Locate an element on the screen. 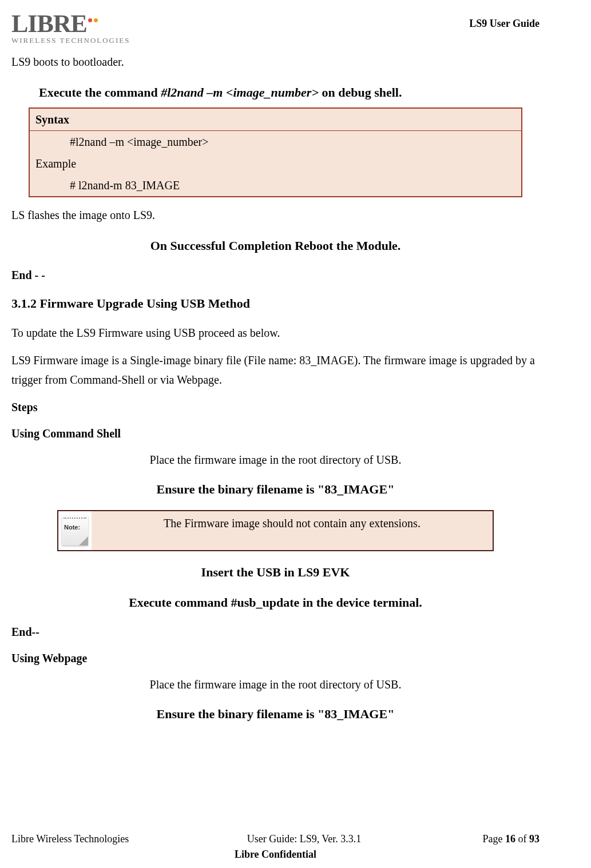 The height and width of the screenshot is (868, 591). footer-guide: User Guide: LS9, Ver. 3.3.1 is located at coordinates (304, 839).